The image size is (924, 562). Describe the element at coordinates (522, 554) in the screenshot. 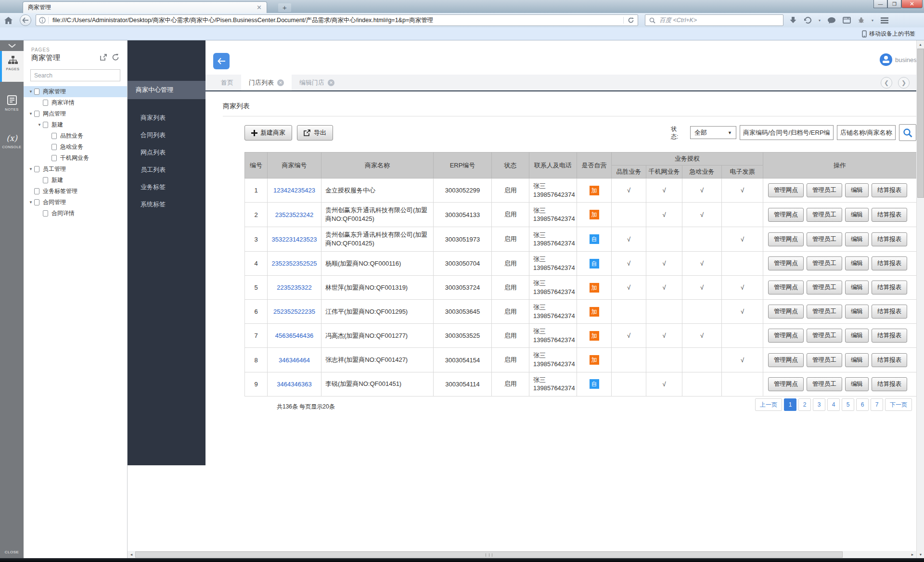

I see `horizontal-scrollbar: ◄ ►` at that location.